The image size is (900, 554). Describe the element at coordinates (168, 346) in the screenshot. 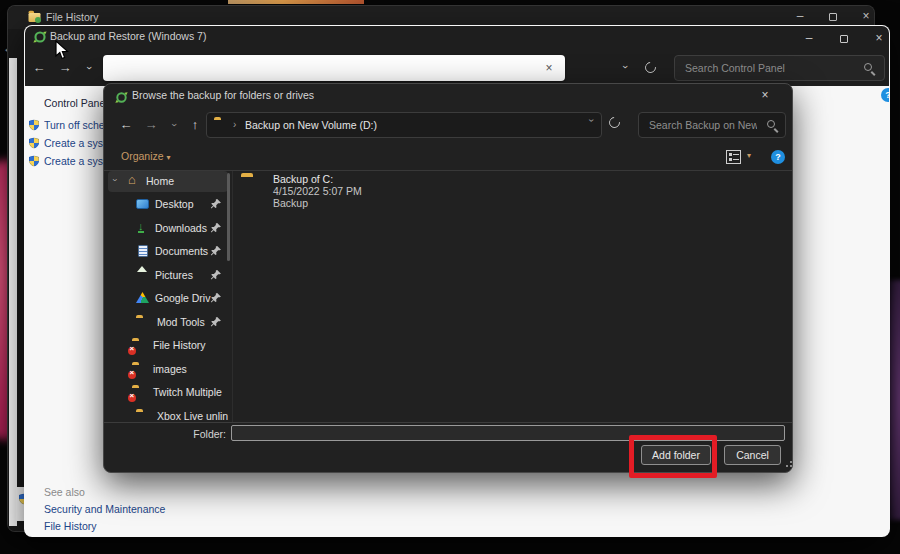

I see `sidebar-item-file-history: File History` at that location.